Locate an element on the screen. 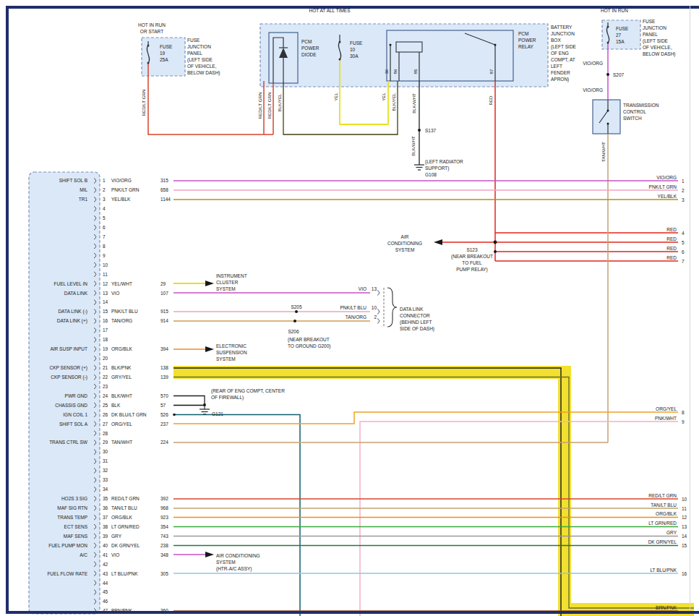 The height and width of the screenshot is (616, 699). fuse-junction-panel-left-label: (LEFT SIDE is located at coordinates (200, 60).